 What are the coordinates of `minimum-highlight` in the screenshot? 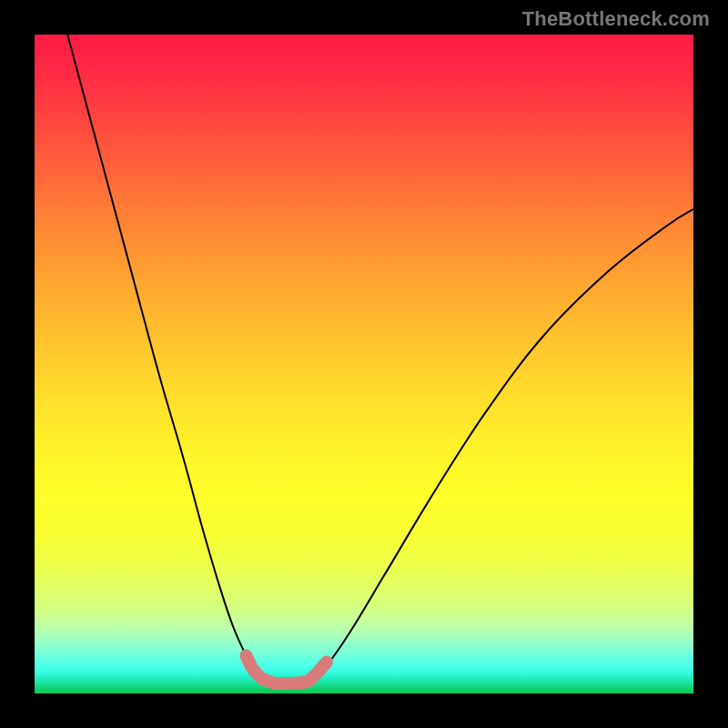 It's located at (287, 670).